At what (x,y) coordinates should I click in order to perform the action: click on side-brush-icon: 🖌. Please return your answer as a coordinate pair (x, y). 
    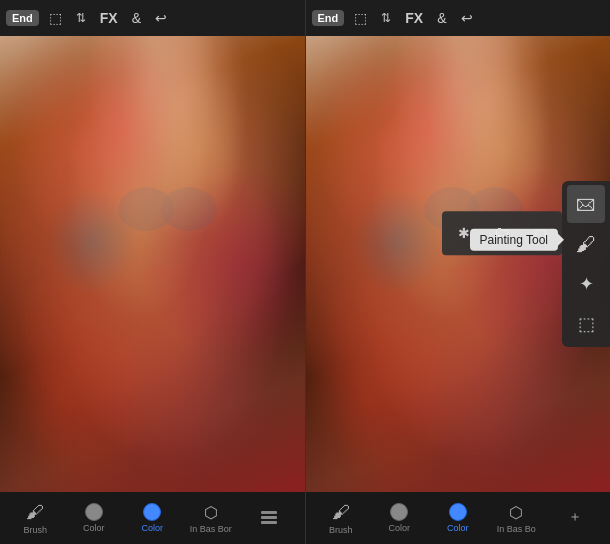
    Looking at the image, I should click on (586, 244).